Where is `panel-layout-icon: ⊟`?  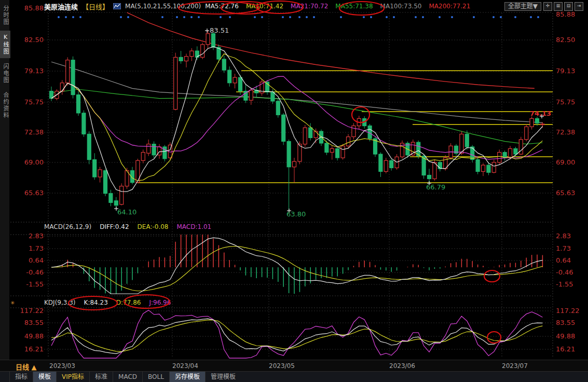 panel-layout-icon: ⊟ is located at coordinates (569, 6).